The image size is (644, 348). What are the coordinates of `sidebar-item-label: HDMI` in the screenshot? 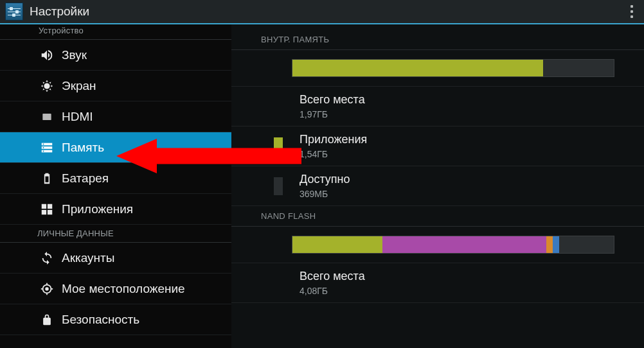 It's located at (77, 117).